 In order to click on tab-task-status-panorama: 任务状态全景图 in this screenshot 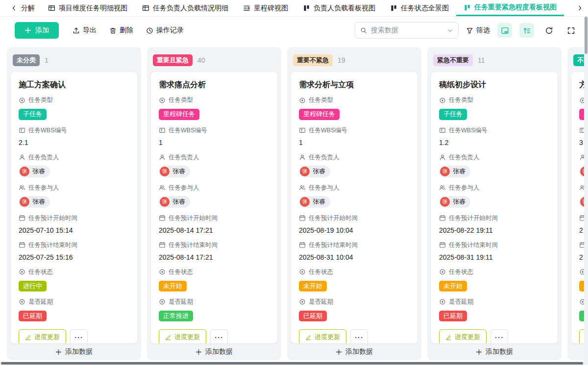, I will do `click(419, 8)`.